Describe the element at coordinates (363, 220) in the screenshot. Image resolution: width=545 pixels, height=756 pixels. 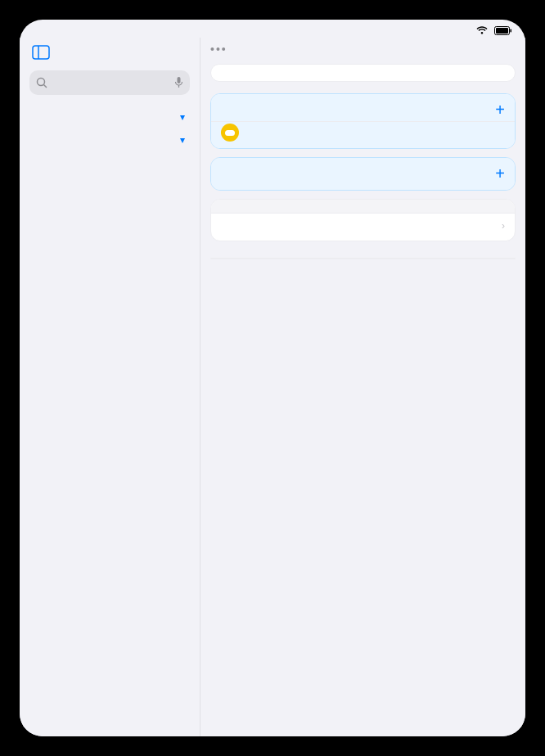
I see `logged-card: ›` at that location.